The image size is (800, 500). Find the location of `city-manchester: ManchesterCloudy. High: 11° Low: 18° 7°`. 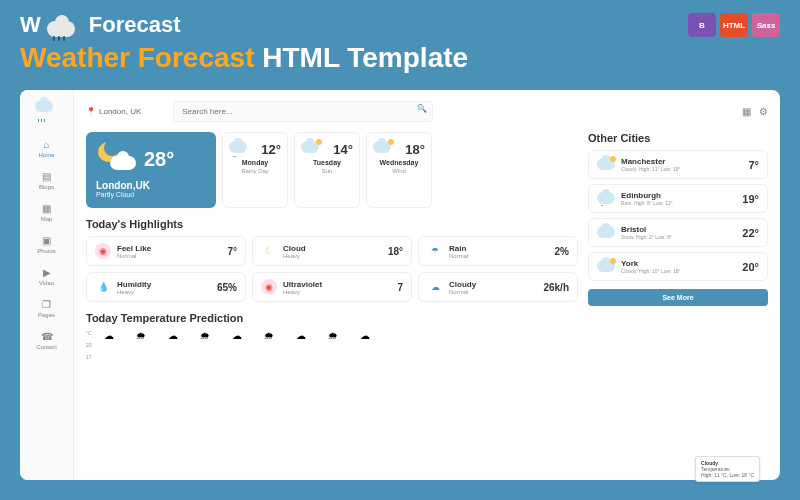

city-manchester: ManchesterCloudy. High: 11° Low: 18° 7° is located at coordinates (678, 164).